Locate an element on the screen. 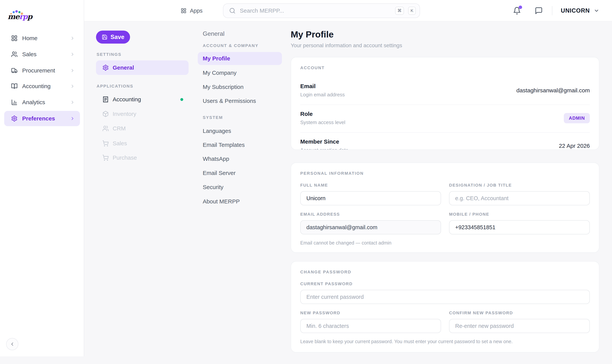 The width and height of the screenshot is (612, 364). row-value: 22 Apr 2026 is located at coordinates (574, 146).